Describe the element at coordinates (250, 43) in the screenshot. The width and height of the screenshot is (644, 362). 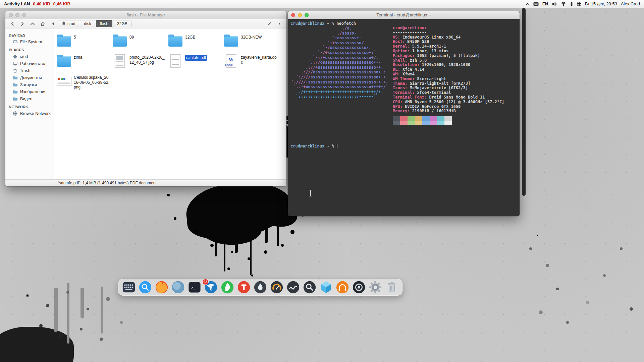
I see `file-32gb-new: 32GB-NEW` at that location.